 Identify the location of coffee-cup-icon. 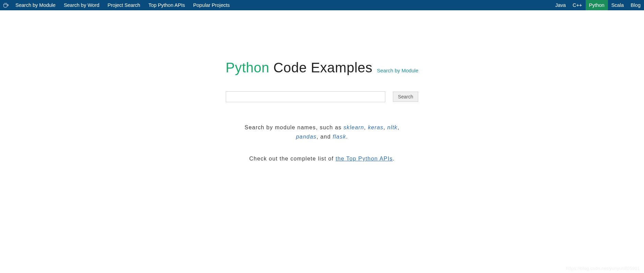
(6, 5).